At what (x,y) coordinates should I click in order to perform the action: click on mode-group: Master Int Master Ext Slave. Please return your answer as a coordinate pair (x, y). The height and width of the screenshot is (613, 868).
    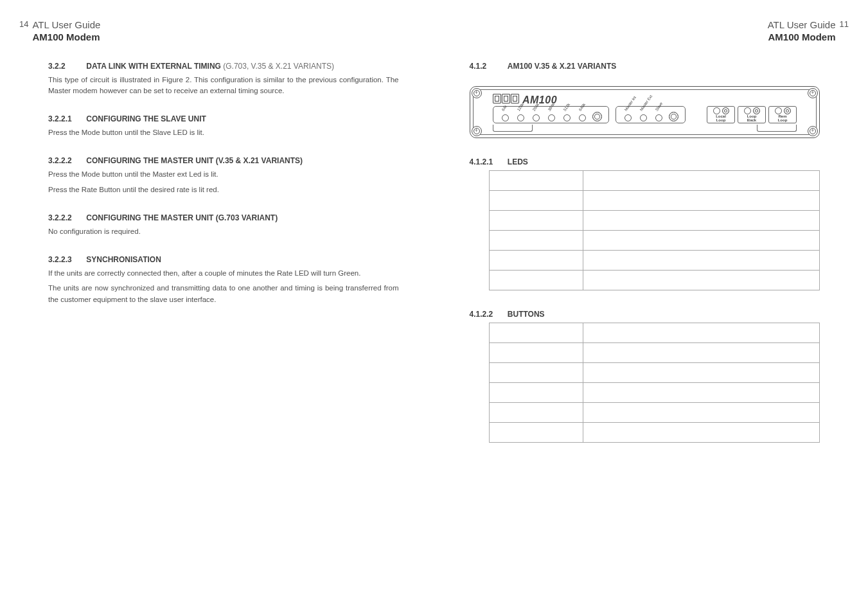
    Looking at the image, I should click on (650, 114).